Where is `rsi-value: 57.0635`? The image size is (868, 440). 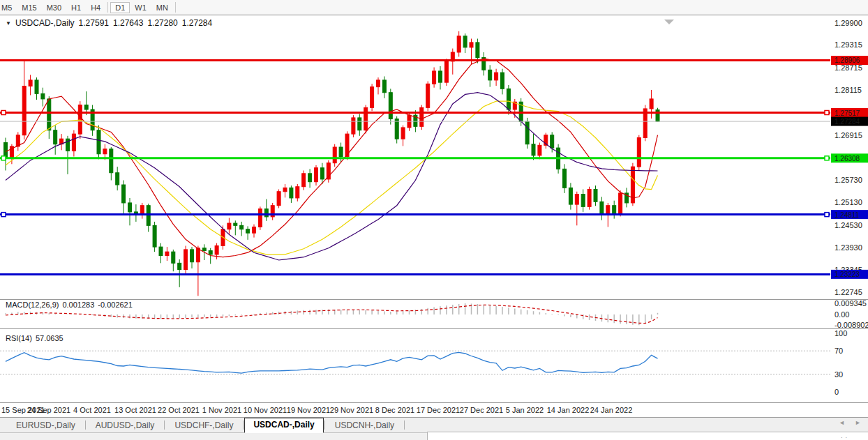
rsi-value: 57.0635 is located at coordinates (50, 338).